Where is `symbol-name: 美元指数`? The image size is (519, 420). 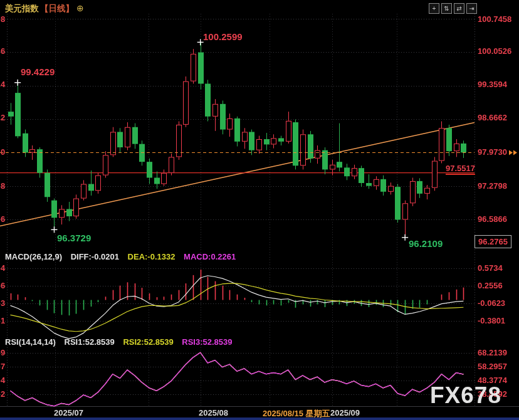 symbol-name: 美元指数 is located at coordinates (22, 9).